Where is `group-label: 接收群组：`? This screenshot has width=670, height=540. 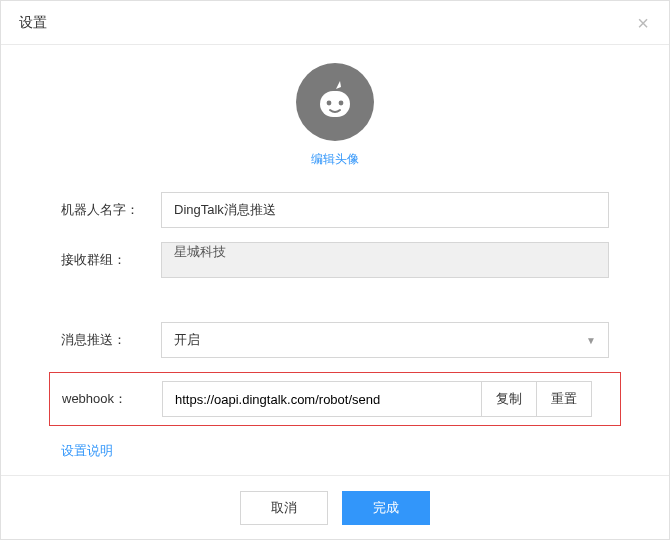
group-label: 接收群组： is located at coordinates (111, 260).